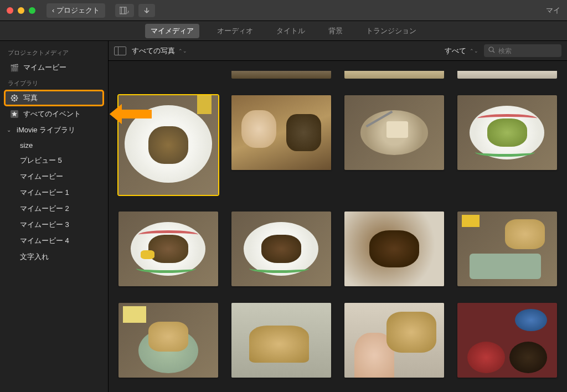 The width and height of the screenshot is (567, 392). What do you see at coordinates (44, 241) in the screenshot?
I see `sidebar-item-label: マイムービー 4` at bounding box center [44, 241].